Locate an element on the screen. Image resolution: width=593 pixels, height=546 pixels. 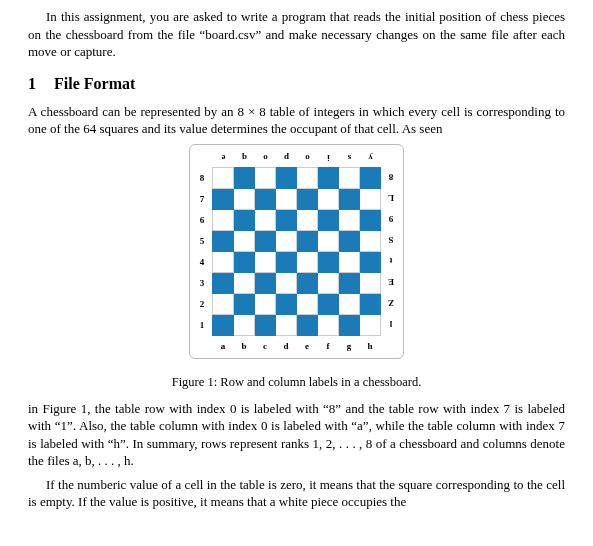
board-label: L is located at coordinates (392, 198).